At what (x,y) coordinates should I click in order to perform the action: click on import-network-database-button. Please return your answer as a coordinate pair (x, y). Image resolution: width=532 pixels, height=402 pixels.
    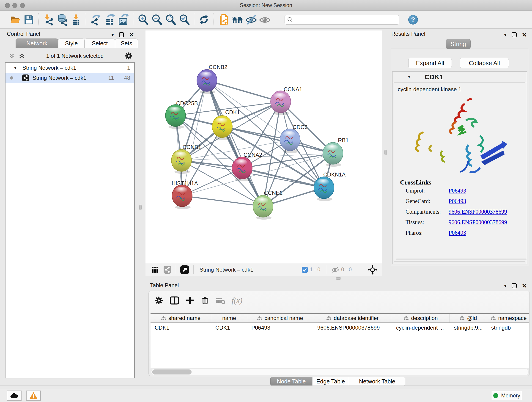
    Looking at the image, I should click on (63, 20).